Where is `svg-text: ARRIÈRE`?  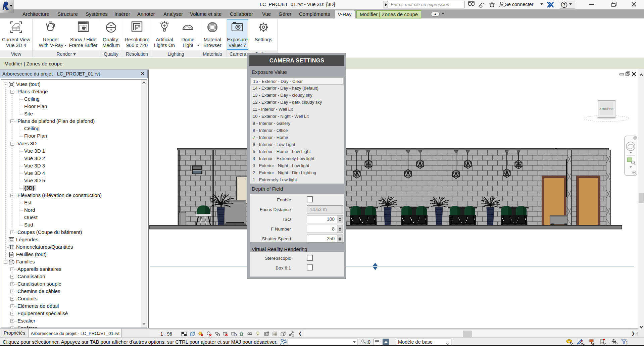 svg-text: ARRIÈRE is located at coordinates (607, 109).